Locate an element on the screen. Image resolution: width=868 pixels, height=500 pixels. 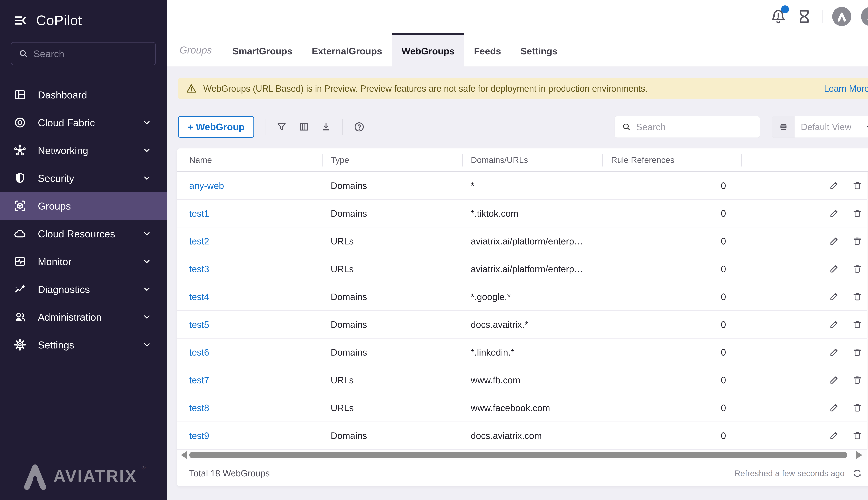
table-footer: Total 18 WebGroups Refreshed a few secon… is located at coordinates (523, 473).